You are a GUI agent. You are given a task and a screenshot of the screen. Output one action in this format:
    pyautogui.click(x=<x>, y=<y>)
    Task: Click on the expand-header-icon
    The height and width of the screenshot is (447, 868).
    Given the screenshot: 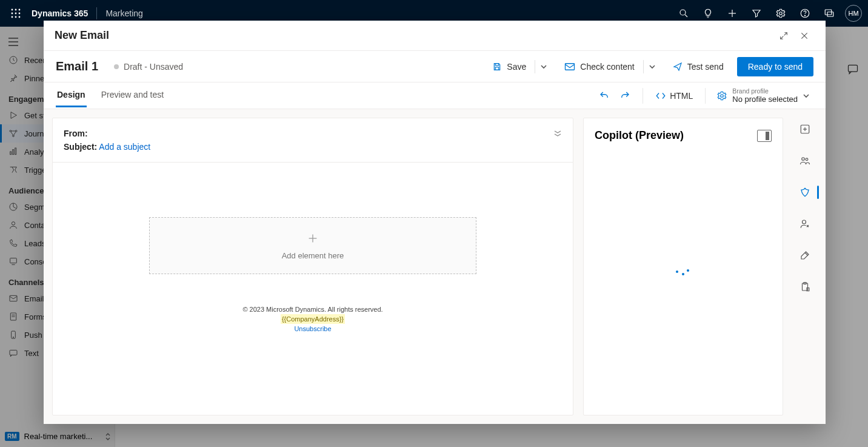 What is the action you would take?
    pyautogui.click(x=558, y=133)
    